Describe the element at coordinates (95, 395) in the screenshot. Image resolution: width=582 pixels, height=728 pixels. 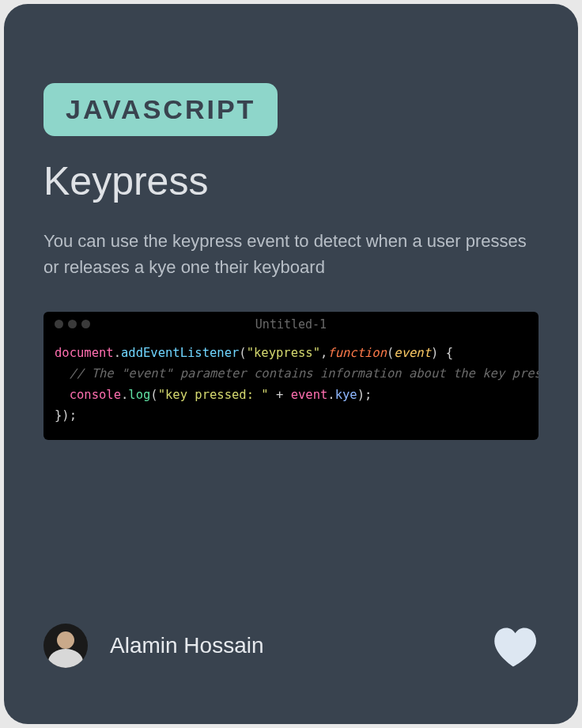
I see `code-token: console` at that location.